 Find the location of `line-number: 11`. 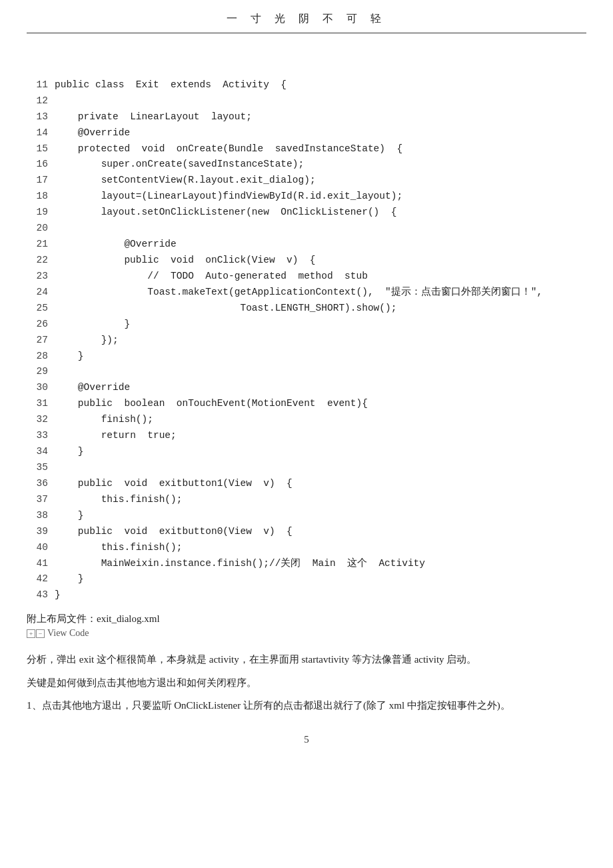

line-number: 11 is located at coordinates (37, 85).